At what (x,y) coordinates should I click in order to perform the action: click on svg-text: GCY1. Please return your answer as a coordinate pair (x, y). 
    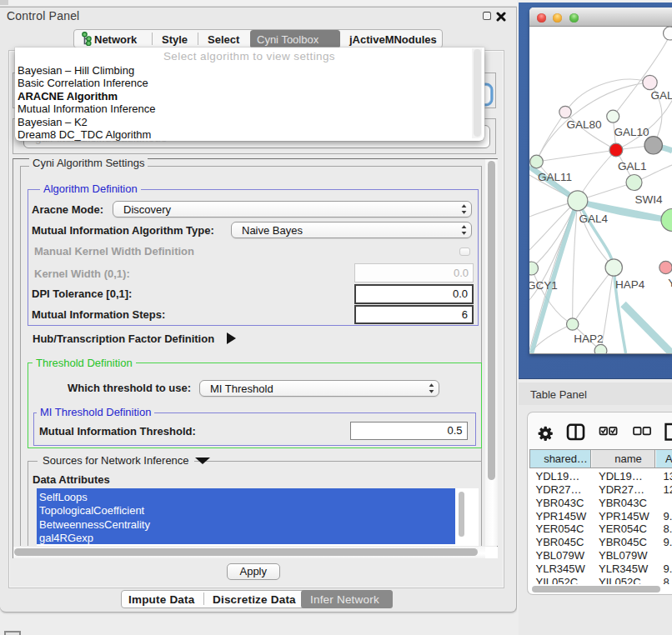
    Looking at the image, I should click on (544, 285).